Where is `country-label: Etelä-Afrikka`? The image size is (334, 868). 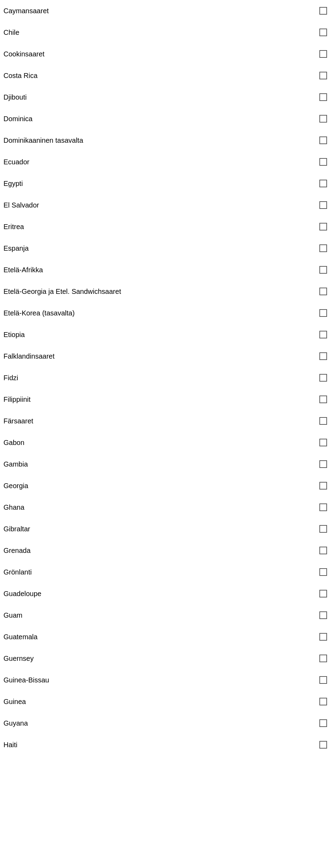
country-label: Etelä-Afrikka is located at coordinates (158, 270).